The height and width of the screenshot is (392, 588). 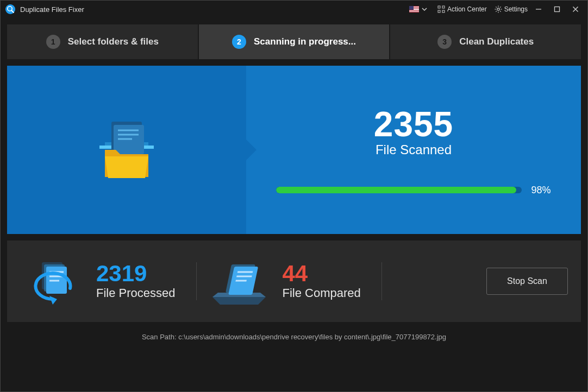 I want to click on step-scanning: 2 Scanning in progress..., so click(x=295, y=42).